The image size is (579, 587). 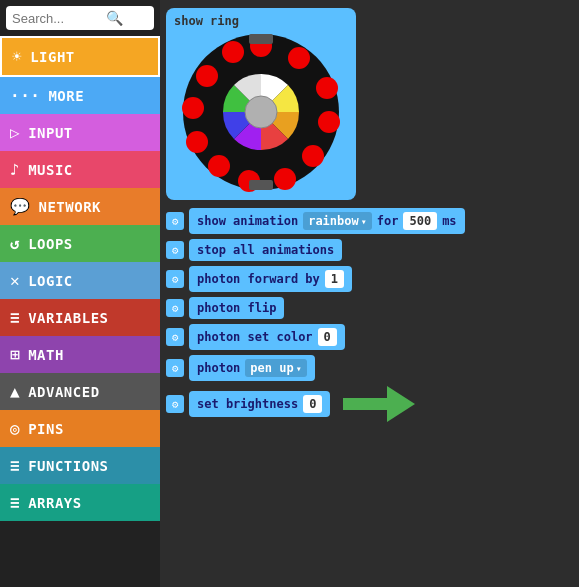 I want to click on sidebar-label-logic: LOGIC, so click(x=50, y=281).